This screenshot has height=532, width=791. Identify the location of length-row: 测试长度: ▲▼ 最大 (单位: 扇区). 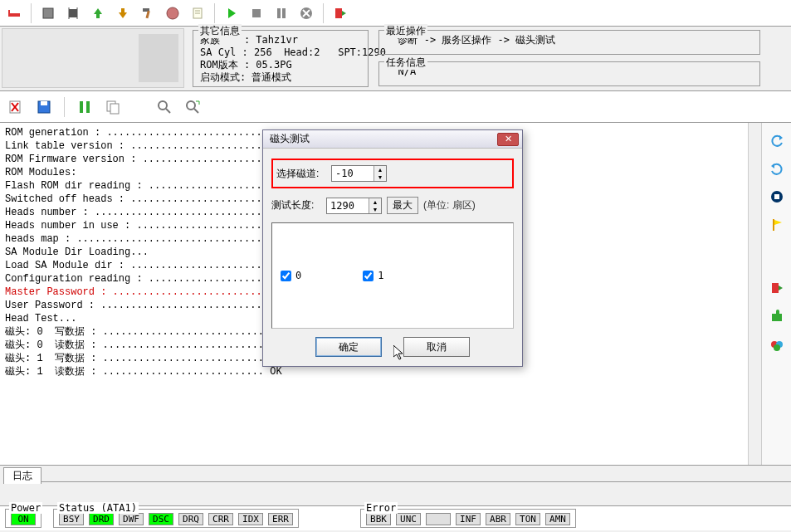
(393, 206).